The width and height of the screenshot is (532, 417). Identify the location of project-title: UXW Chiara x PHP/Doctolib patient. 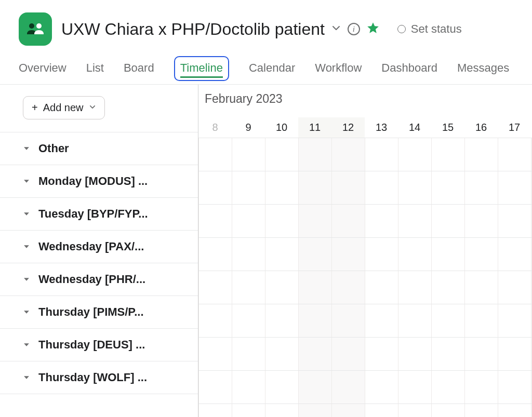
(193, 29).